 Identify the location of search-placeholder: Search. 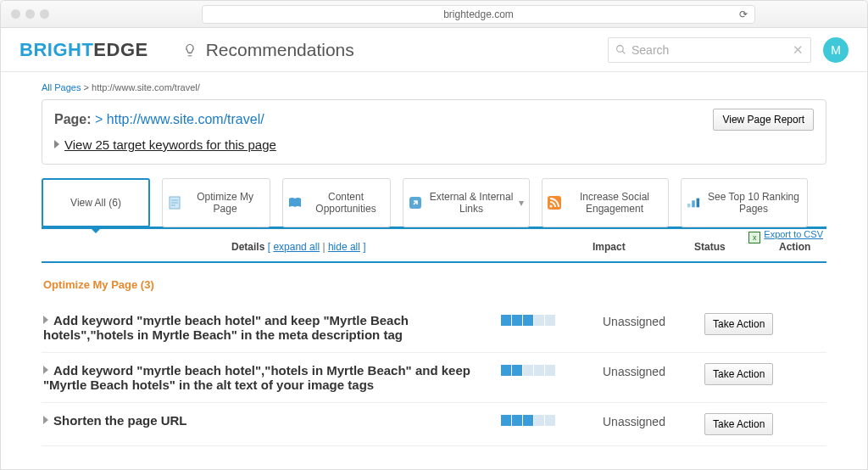
(650, 50).